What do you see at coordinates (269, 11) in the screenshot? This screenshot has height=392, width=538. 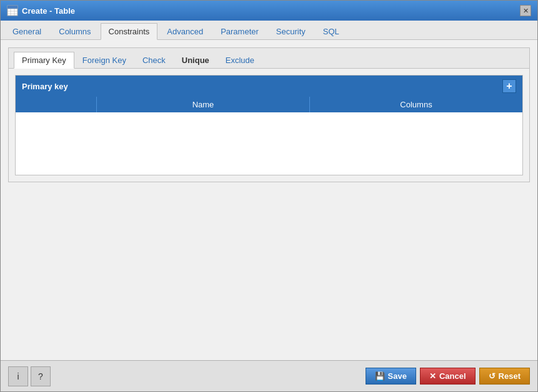 I see `title-bar: Create - Table ✕` at bounding box center [269, 11].